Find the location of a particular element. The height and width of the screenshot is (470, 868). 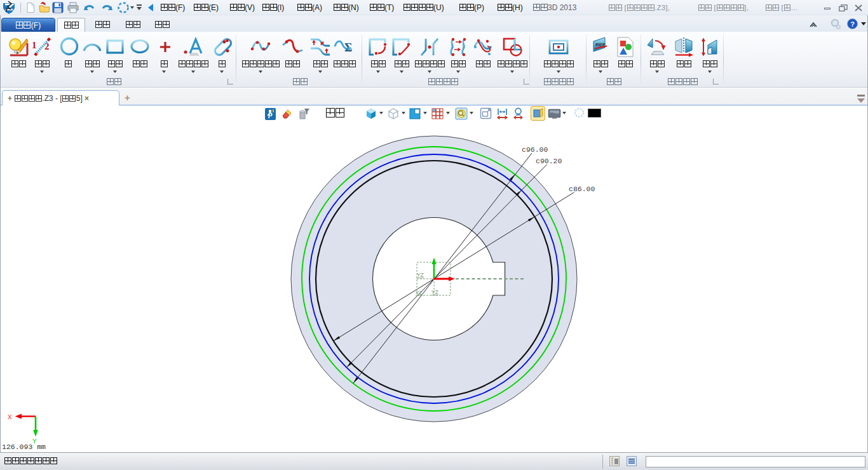

svg-text: c96.00 is located at coordinates (535, 150).